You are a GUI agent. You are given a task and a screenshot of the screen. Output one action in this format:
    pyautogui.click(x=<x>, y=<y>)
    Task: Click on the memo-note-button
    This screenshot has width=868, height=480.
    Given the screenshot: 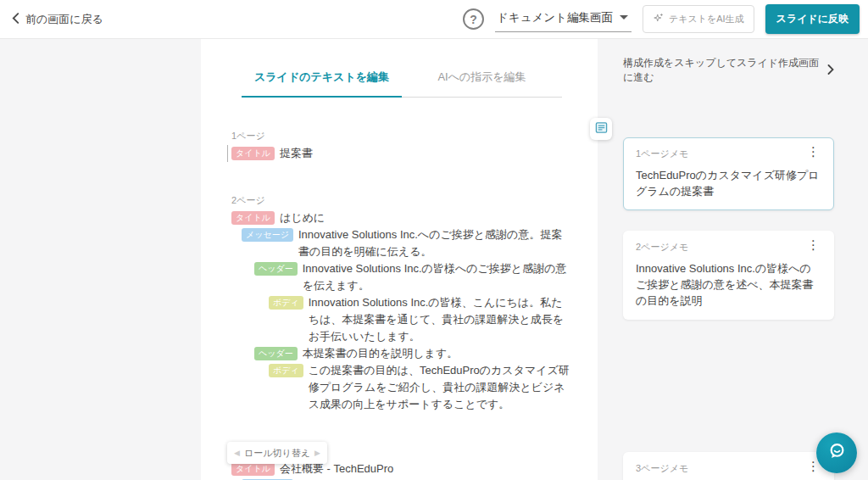 What is the action you would take?
    pyautogui.click(x=601, y=129)
    